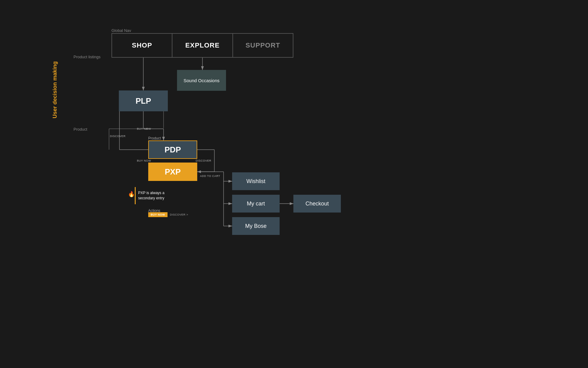  What do you see at coordinates (168, 215) in the screenshot?
I see `action-buttons: BUY NOW DISCOVER >` at bounding box center [168, 215].